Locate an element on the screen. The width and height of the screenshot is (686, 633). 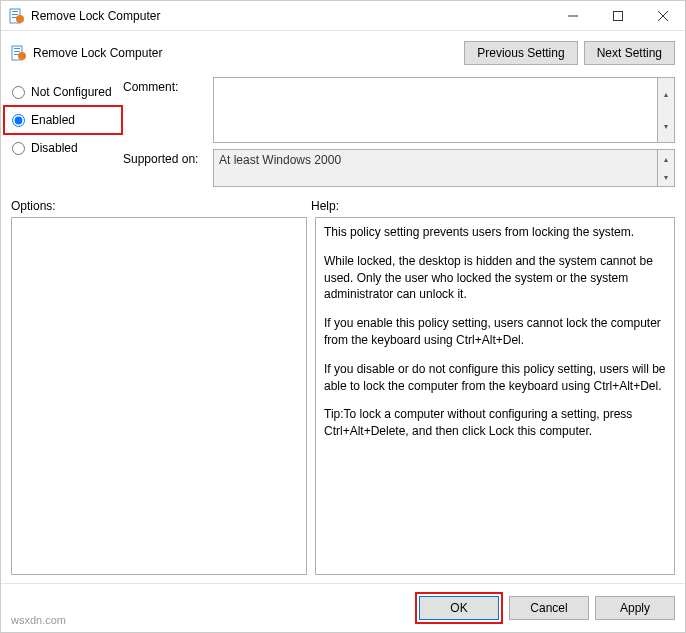
fields-column: Comment: ▴ ▾ Supported on: At least Wind… is located at coordinates (399, 132).